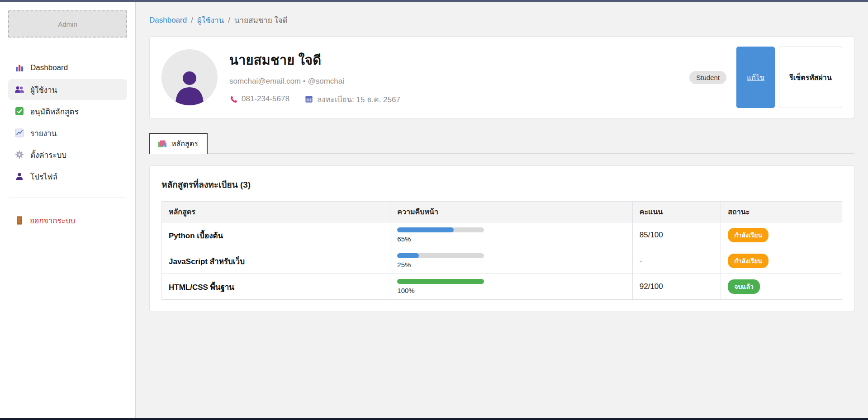 The image size is (868, 420). Describe the element at coordinates (755, 77) in the screenshot. I see `edit-button: แก้ไข` at that location.